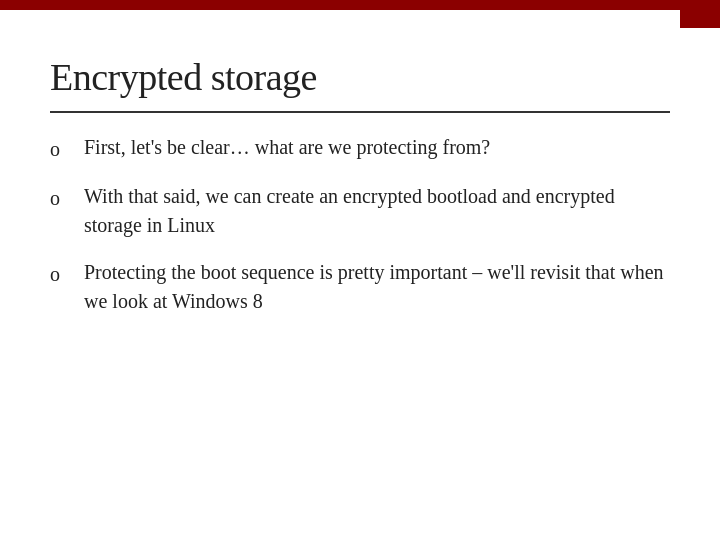 Image resolution: width=720 pixels, height=540 pixels. What do you see at coordinates (360, 5) in the screenshot?
I see `top-bar-decoration` at bounding box center [360, 5].